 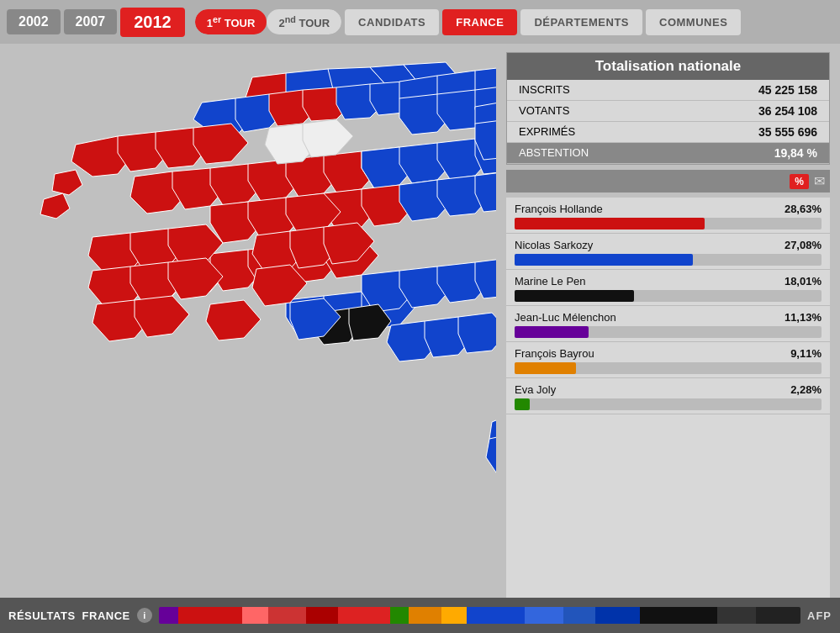 I want to click on candidate-item: François Bayrou 9,11%, so click(x=668, y=360).